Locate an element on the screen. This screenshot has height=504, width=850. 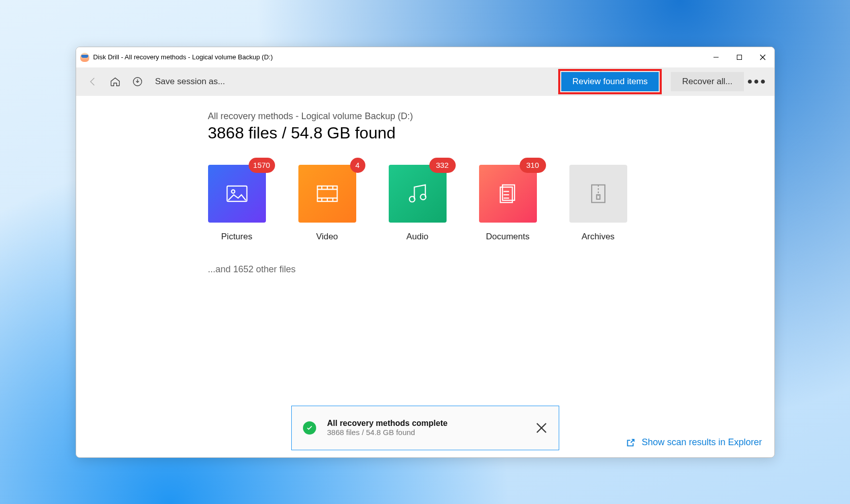
minimize-icon is located at coordinates (716, 57).